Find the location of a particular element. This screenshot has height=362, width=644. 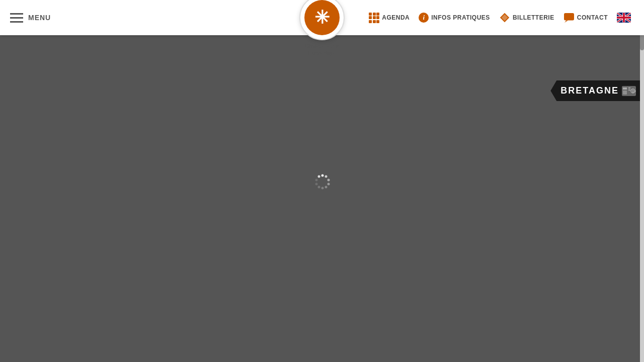

logo-asterisk-icon: ✳ is located at coordinates (322, 18).